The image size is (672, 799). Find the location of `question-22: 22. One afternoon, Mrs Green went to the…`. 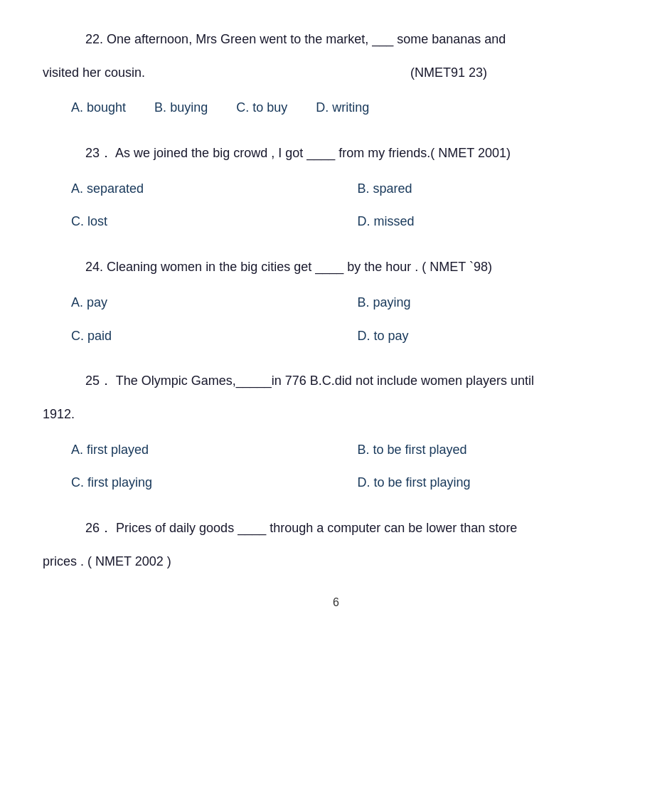

question-22: 22. One afternoon, Mrs Green went to the… is located at coordinates (336, 75).